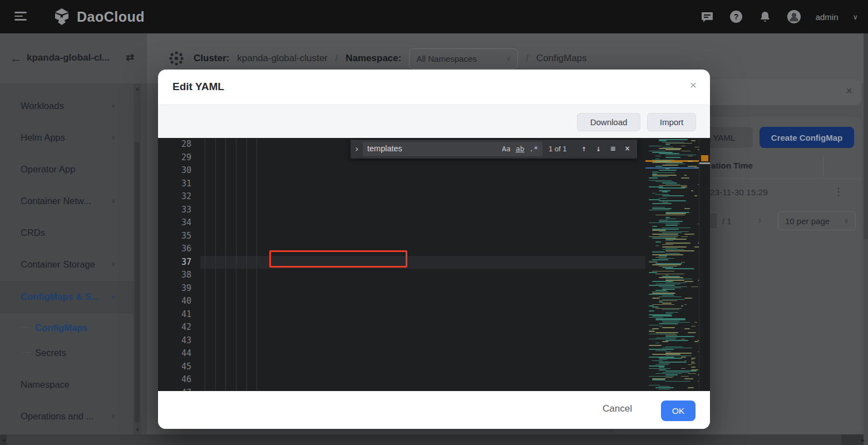 This screenshot has width=868, height=445. Describe the element at coordinates (68, 58) in the screenshot. I see `cluster-switcher-title: kpanda-global-cl...` at that location.